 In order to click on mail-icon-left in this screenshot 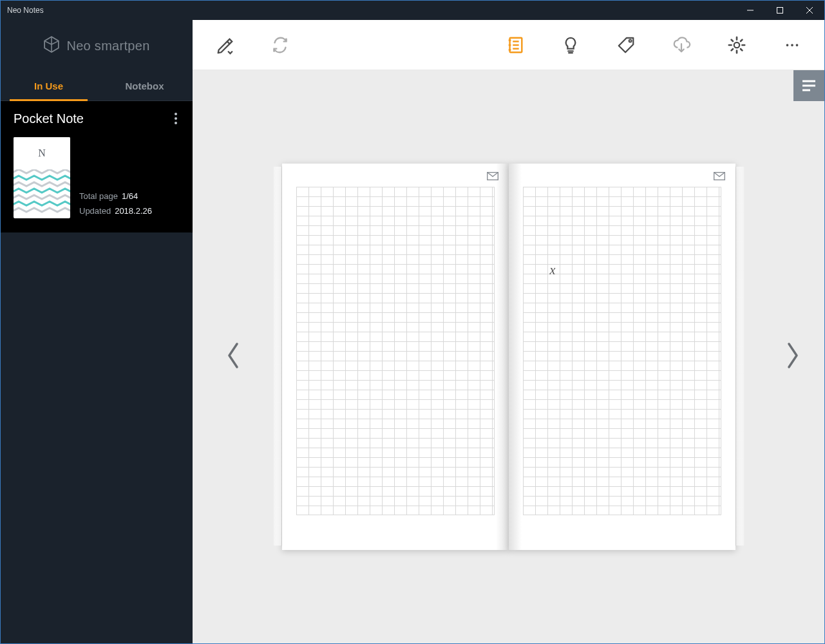, I will do `click(493, 177)`.